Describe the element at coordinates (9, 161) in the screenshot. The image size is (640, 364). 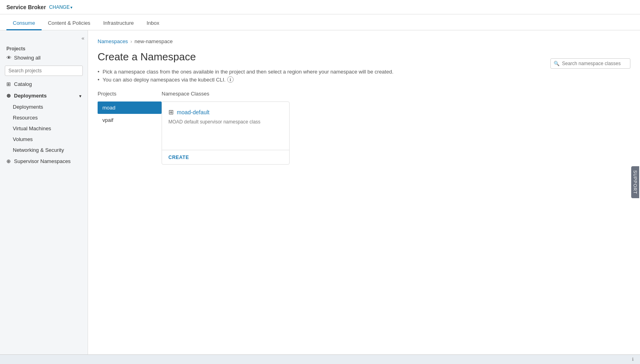
I see `supervisor-icon: ⊕` at that location.